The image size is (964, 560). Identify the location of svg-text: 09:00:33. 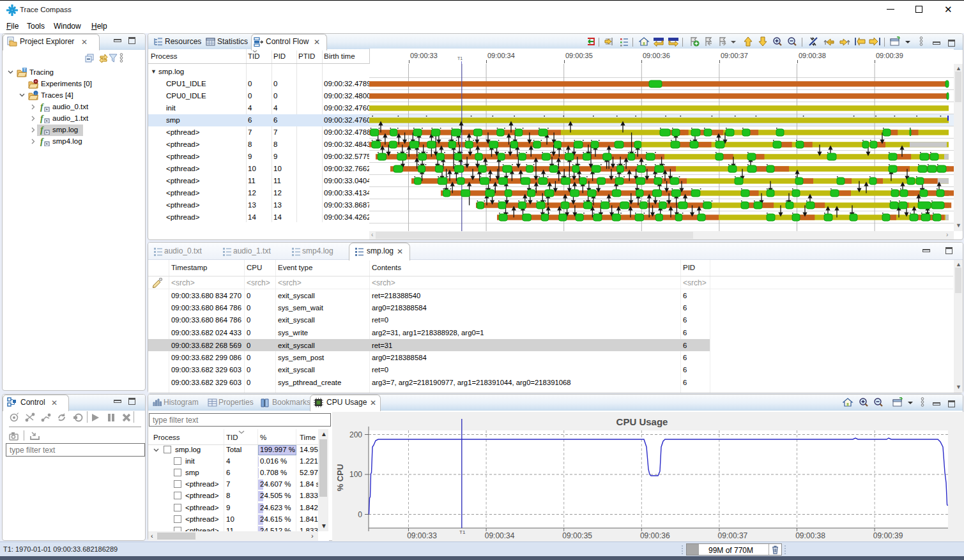
(422, 536).